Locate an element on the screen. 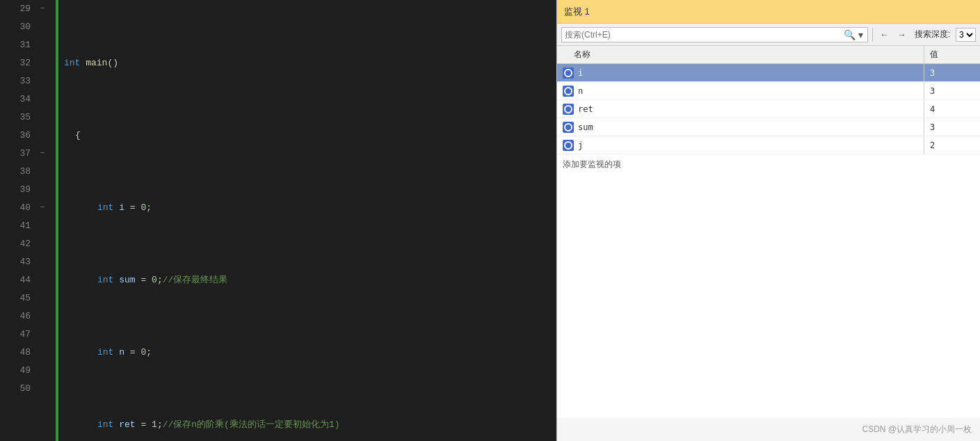 The image size is (980, 441). watch-row-n: n 3 is located at coordinates (769, 91).